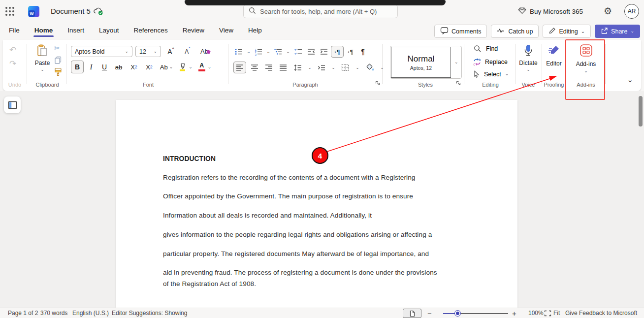 Image resolution: width=644 pixels, height=318 pixels. Describe the element at coordinates (601, 313) in the screenshot. I see `feedback-link: Give Feedback to Microsoft` at that location.